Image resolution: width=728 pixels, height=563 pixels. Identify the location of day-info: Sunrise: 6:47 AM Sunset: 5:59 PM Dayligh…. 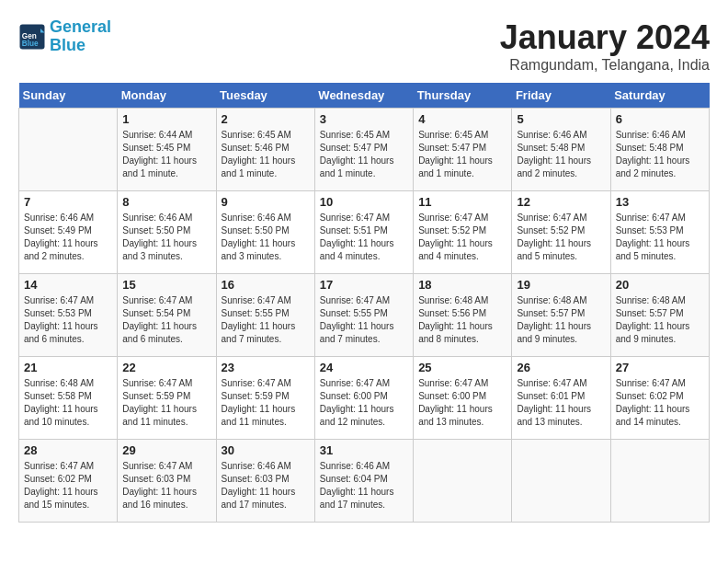
(266, 403).